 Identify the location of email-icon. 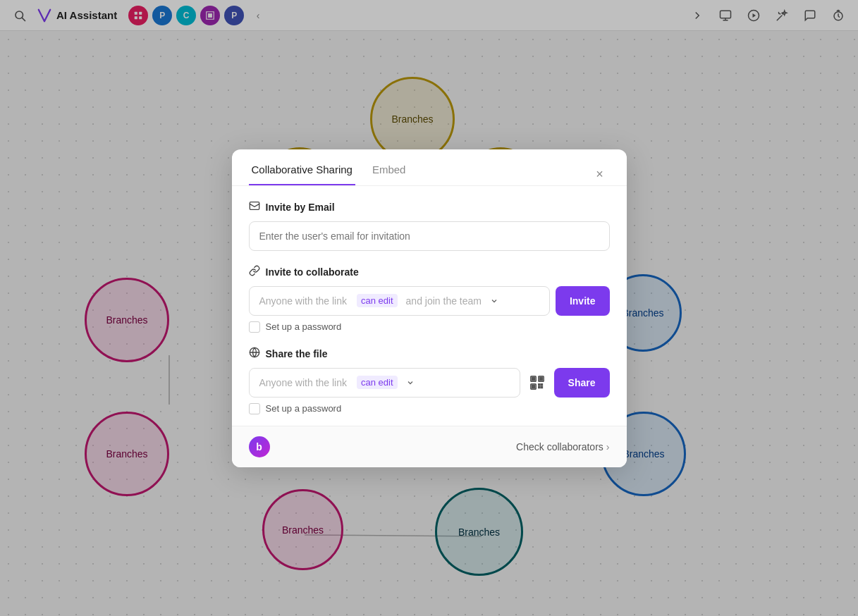
(255, 207).